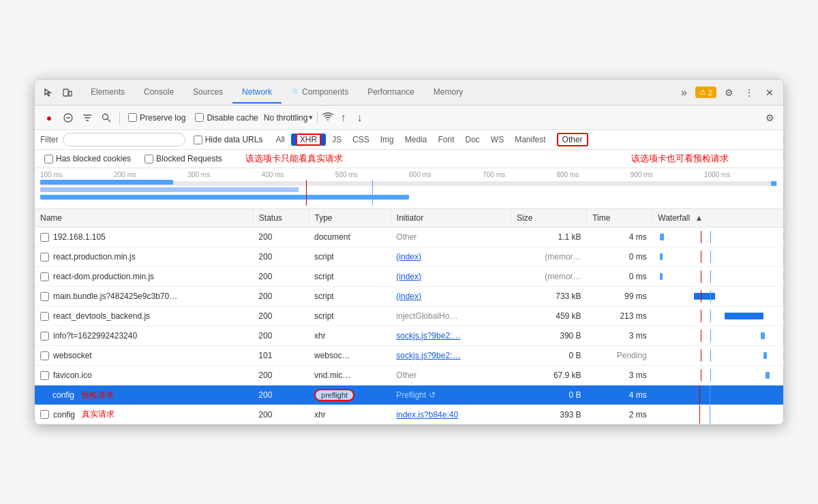  Describe the element at coordinates (294, 159) in the screenshot. I see `annotation-xhr-only: 该选项卡只能看真实请求` at that location.